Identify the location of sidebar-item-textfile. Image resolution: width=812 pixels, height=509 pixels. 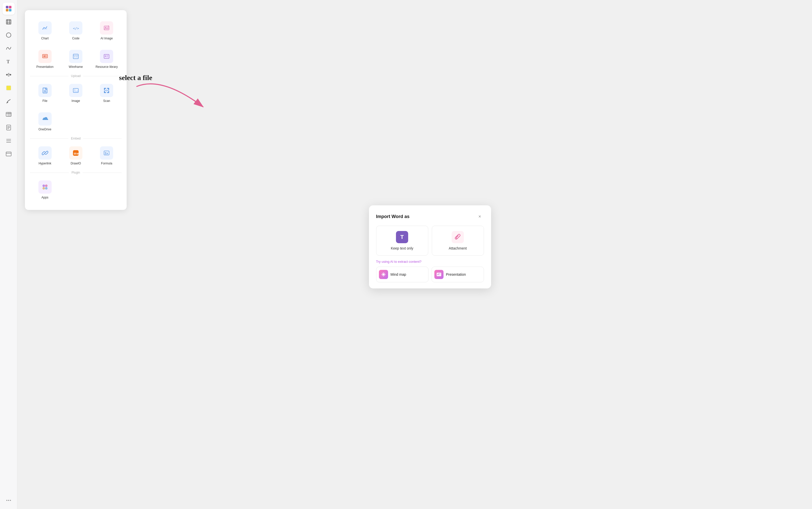
(9, 128).